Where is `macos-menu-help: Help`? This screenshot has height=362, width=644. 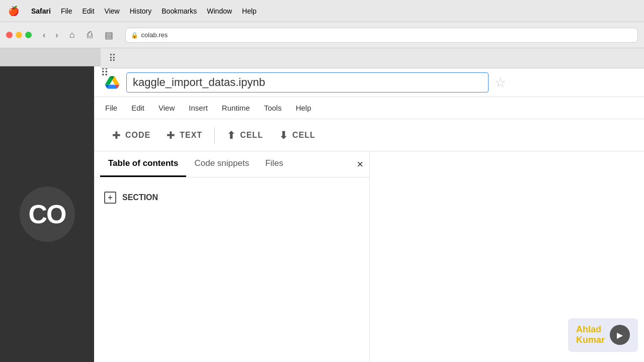
macos-menu-help: Help is located at coordinates (250, 11).